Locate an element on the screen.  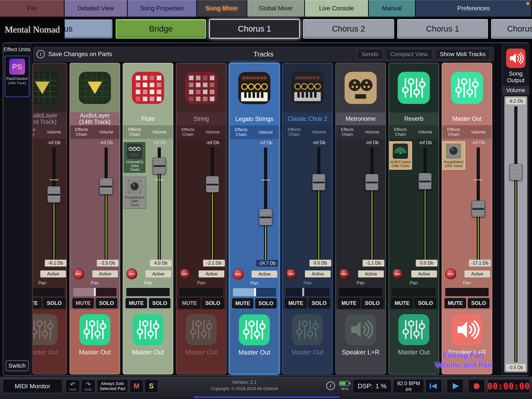
home-indicator is located at coordinates (266, 397).